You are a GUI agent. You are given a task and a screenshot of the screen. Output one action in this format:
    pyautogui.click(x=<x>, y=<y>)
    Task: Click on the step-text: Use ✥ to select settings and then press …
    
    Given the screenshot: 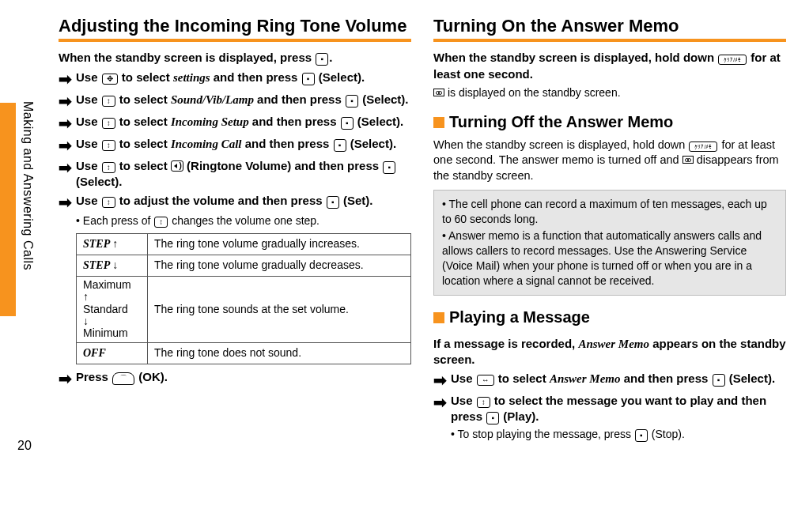 What is the action you would take?
    pyautogui.click(x=244, y=79)
    